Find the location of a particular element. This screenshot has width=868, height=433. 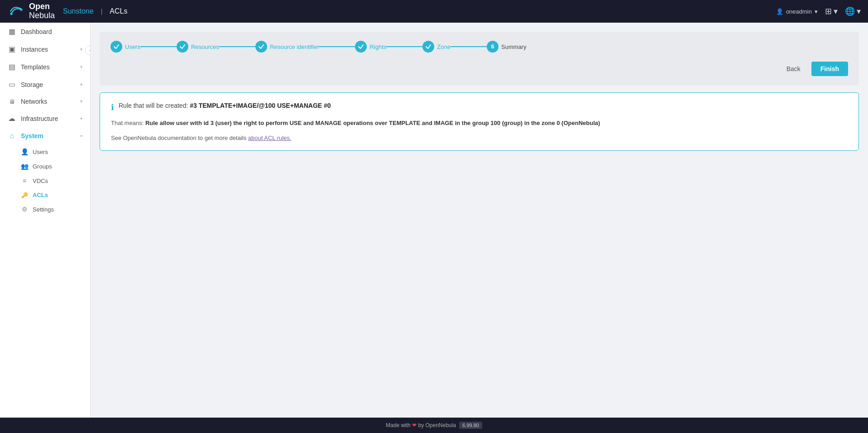

grid-menu-button: ⊞ ▾ is located at coordinates (831, 11).